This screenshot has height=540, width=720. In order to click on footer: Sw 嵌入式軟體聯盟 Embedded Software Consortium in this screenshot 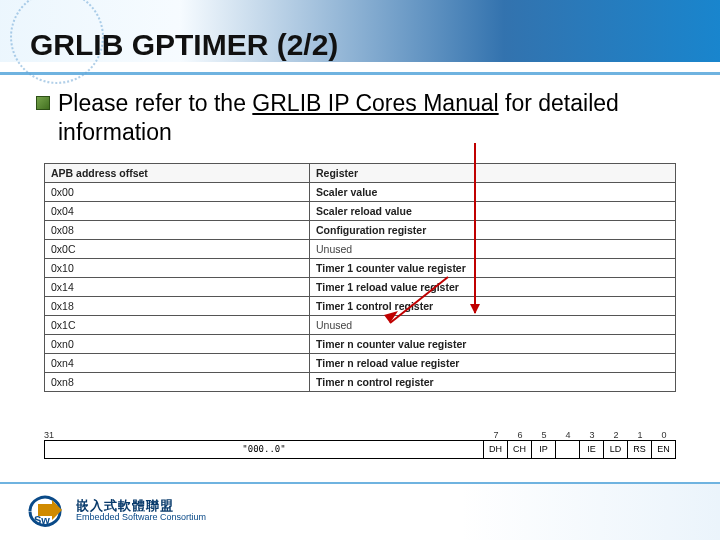, I will do `click(360, 511)`.